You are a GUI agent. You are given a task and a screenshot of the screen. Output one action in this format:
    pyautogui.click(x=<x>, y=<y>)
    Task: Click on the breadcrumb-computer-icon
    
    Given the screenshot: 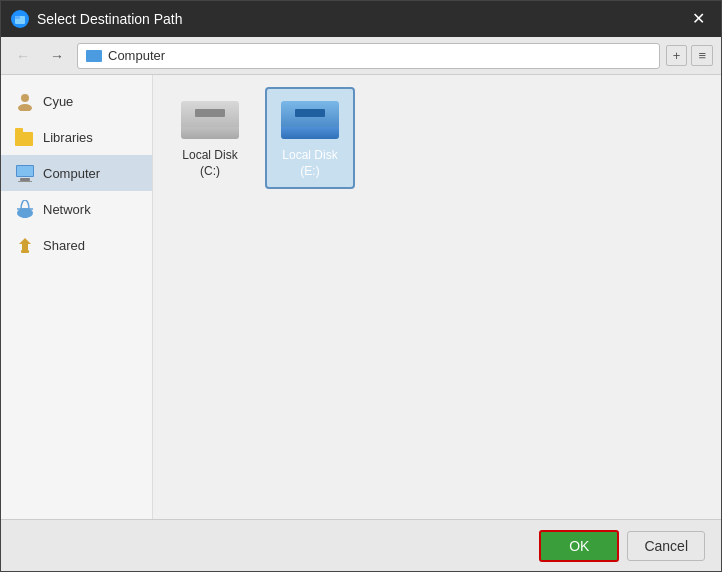 What is the action you would take?
    pyautogui.click(x=94, y=56)
    